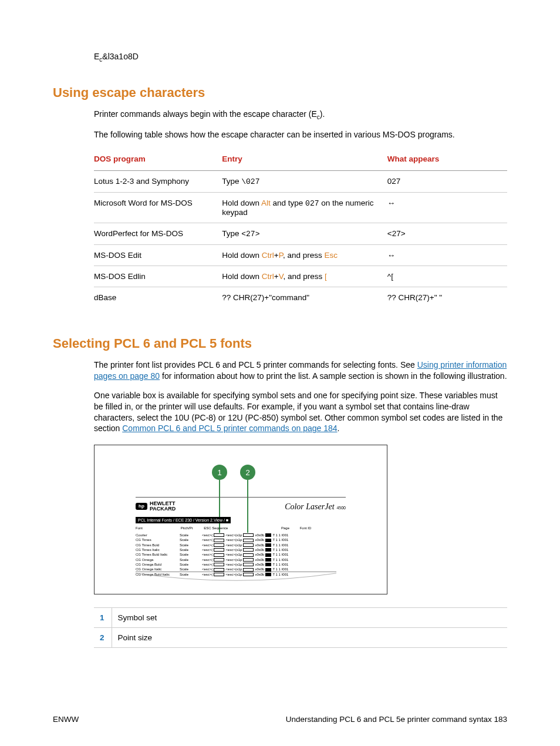 This screenshot has width=560, height=746. Describe the element at coordinates (301, 638) in the screenshot. I see `legend-row-2: 2 Point size` at that location.